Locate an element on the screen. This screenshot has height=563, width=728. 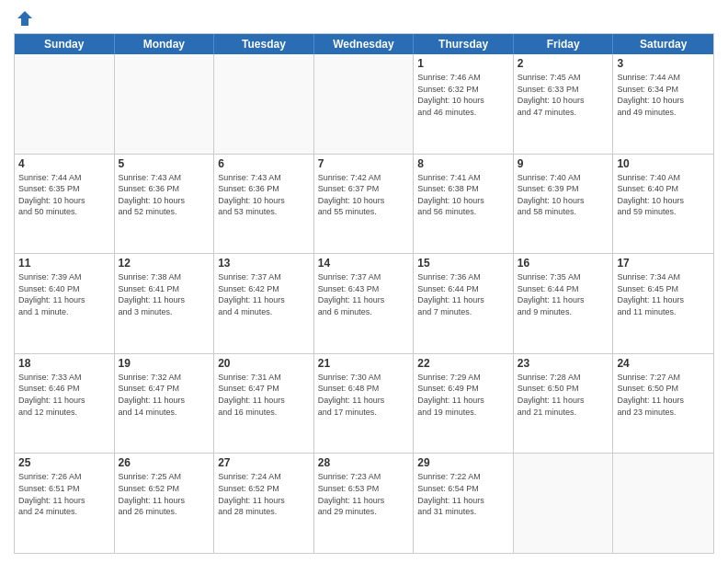
day-number: 9 is located at coordinates (563, 164).